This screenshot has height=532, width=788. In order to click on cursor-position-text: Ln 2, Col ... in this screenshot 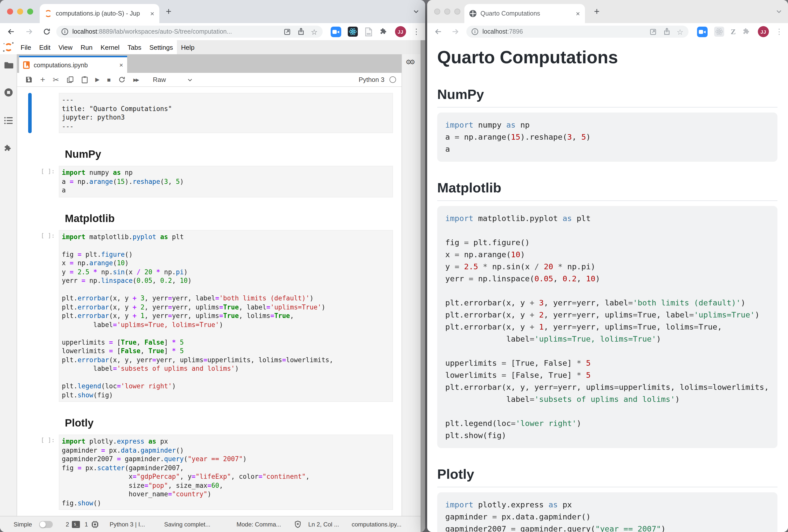, I will do `click(323, 524)`.